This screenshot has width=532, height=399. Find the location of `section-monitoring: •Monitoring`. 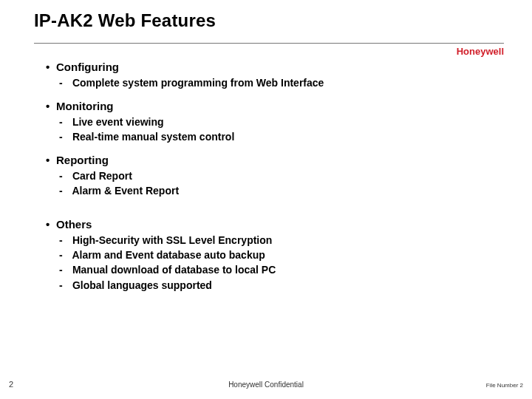

section-monitoring: •Monitoring is located at coordinates (267, 106).